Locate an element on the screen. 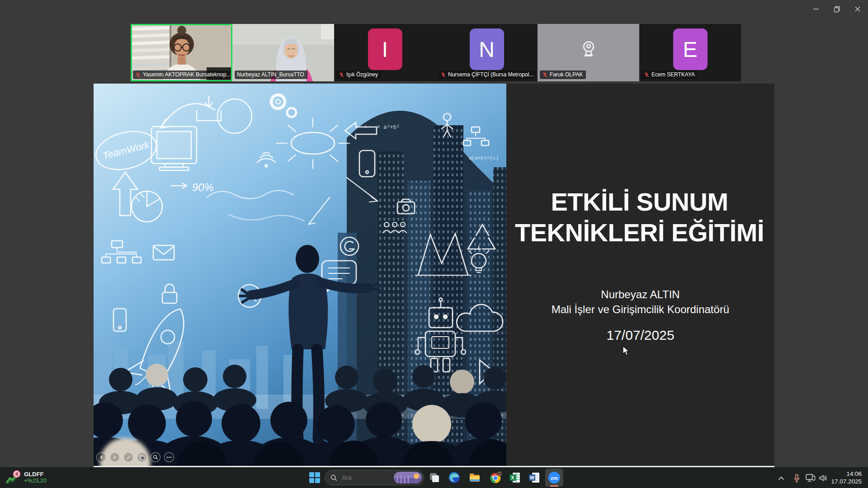 The height and width of the screenshot is (488, 868). slide-title-line2: TEKNİKLERİ EĞİTİMİ is located at coordinates (639, 233).